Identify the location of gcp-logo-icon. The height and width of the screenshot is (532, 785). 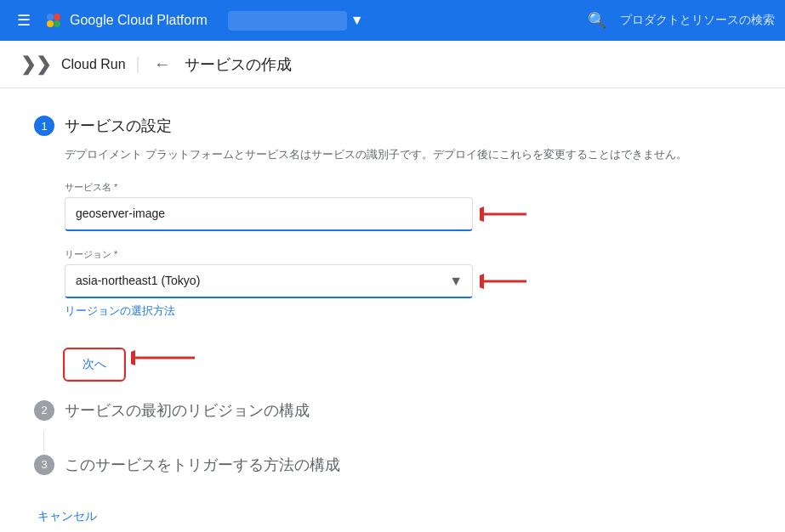
(54, 20).